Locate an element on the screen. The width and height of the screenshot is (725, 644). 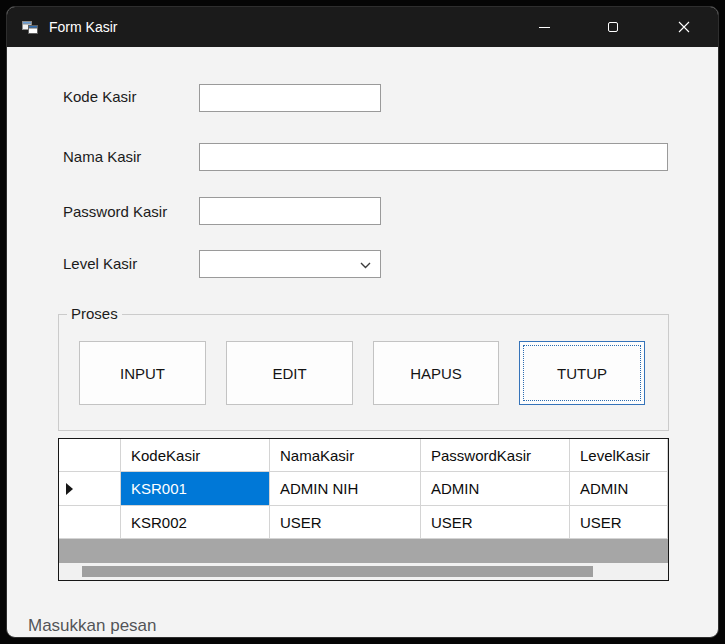
minimize-button is located at coordinates (544, 27).